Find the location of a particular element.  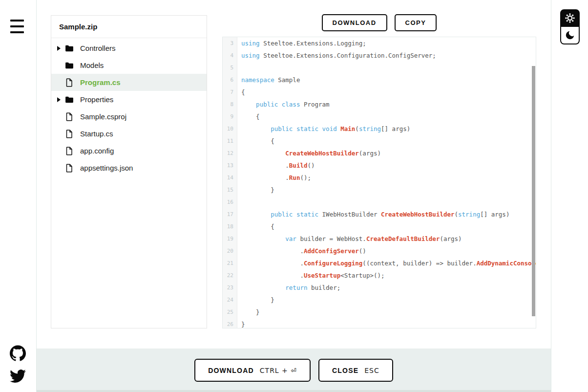

tree-item-label: Sample.csproj is located at coordinates (104, 116).